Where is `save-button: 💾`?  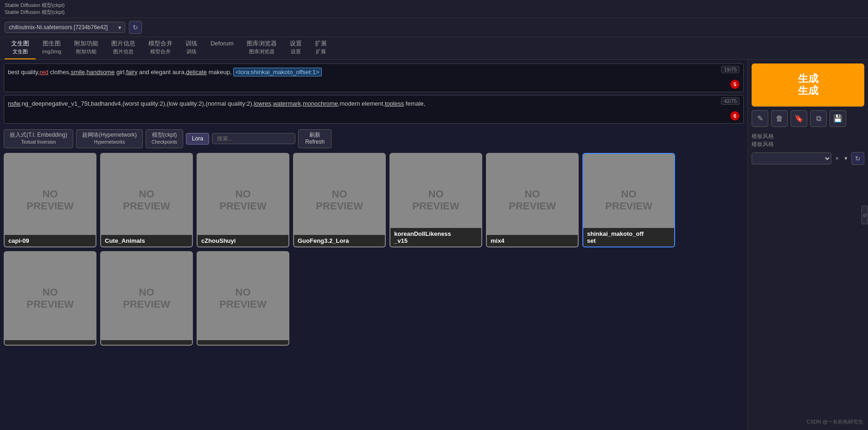
save-button: 💾 is located at coordinates (838, 119).